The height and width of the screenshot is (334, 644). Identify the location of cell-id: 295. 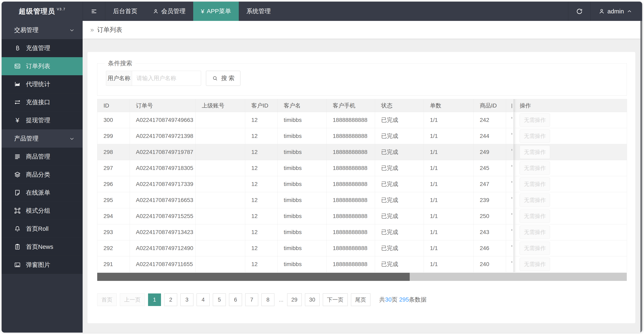
(114, 200).